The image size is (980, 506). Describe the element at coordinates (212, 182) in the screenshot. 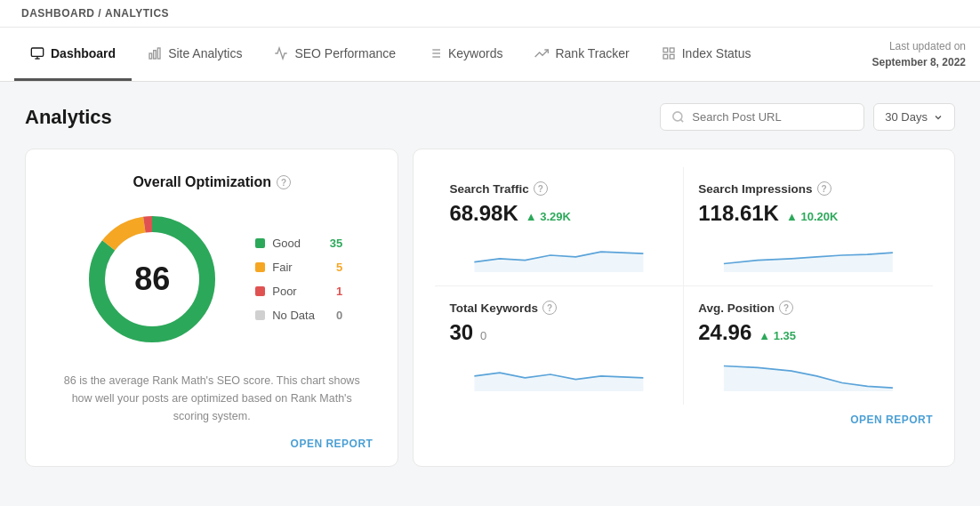

I see `opt-title: Overall Optimization ?` at that location.